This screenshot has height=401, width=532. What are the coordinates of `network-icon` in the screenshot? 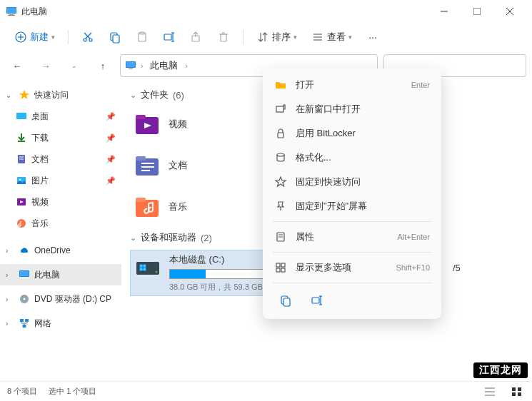 It's located at (24, 323).